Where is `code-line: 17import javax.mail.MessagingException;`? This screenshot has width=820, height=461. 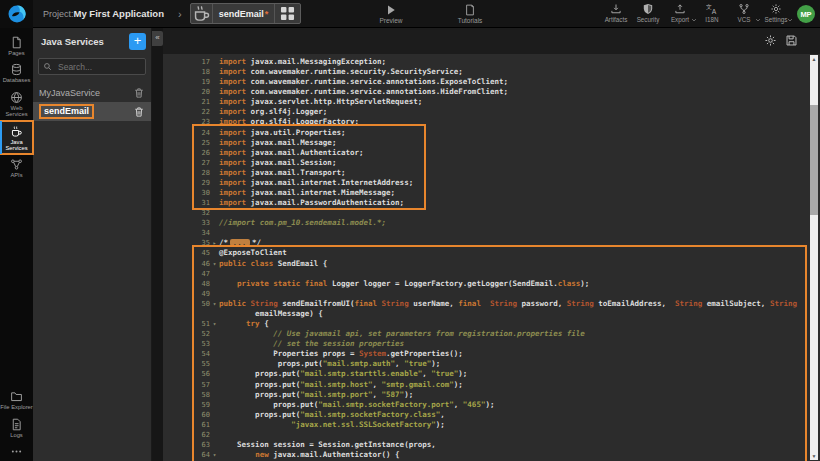 code-line: 17import javax.mail.MessagingException; is located at coordinates (492, 62).